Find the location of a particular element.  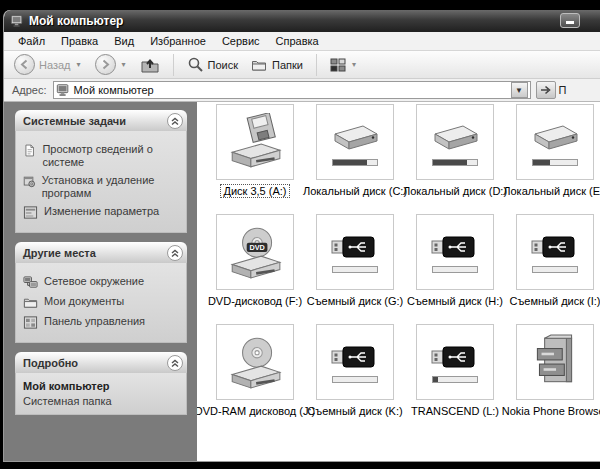

title-bar: Мой компьютер is located at coordinates (302, 21).